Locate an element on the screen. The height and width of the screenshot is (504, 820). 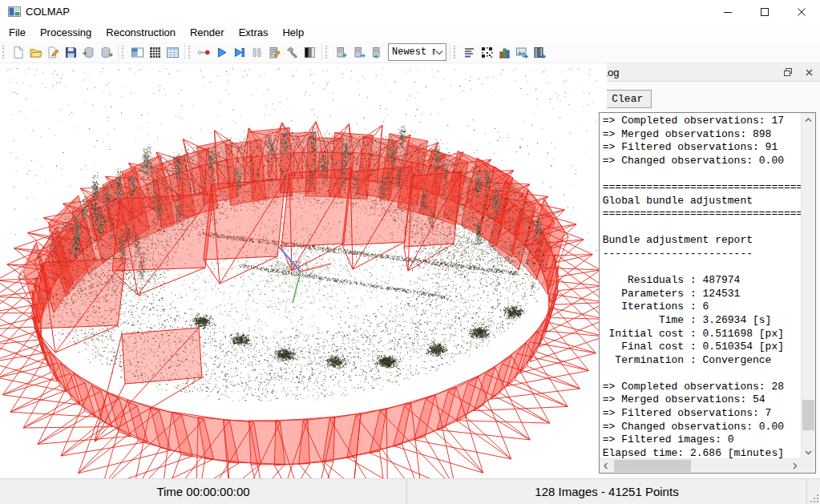
edit-file-icon is located at coordinates (53, 53).